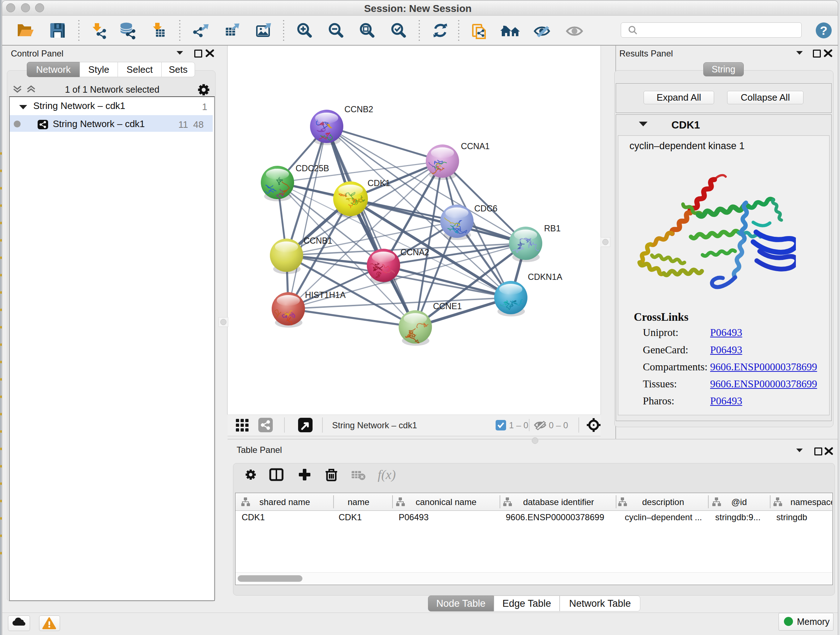  I want to click on svg-text: f(x), so click(387, 475).